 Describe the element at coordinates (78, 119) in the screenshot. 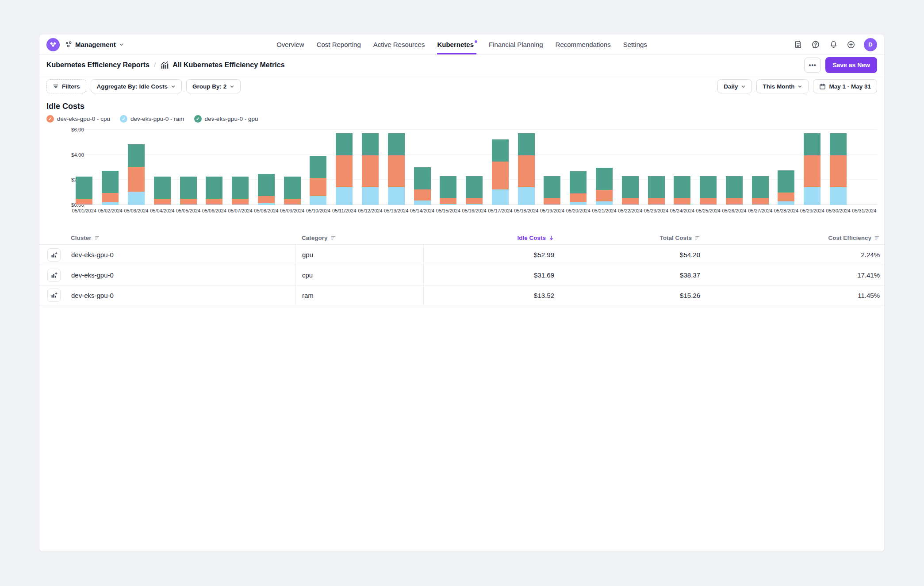

I see `legend-item-cpu: ✓ dev-eks-gpu-0 - cpu` at that location.